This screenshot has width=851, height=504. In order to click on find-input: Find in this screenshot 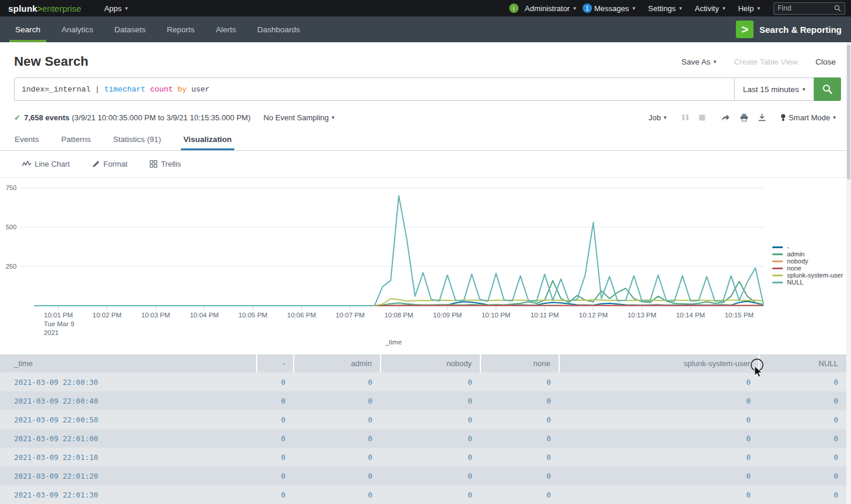, I will do `click(809, 8)`.